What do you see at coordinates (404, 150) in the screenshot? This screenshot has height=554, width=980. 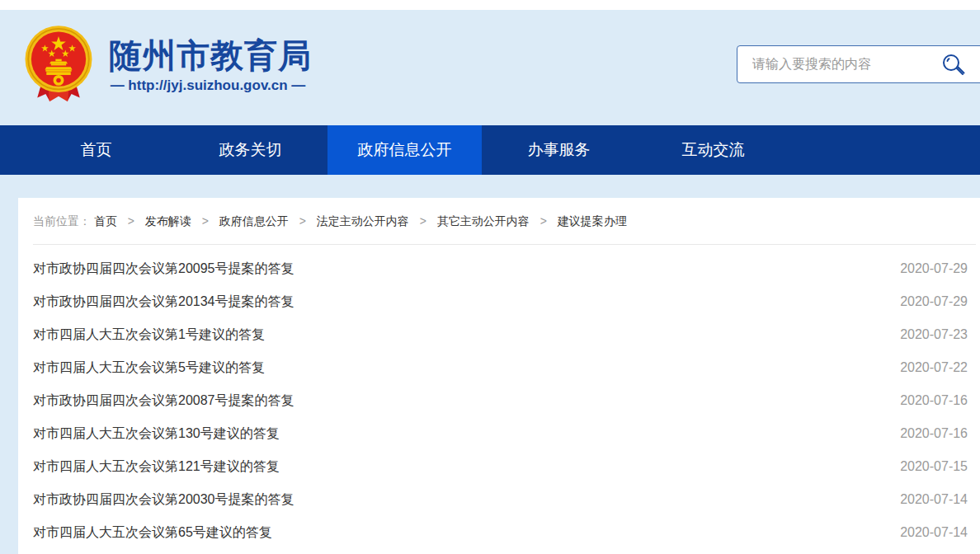 I see `nav-item-gov-info-disclosure: 政府信息公开` at bounding box center [404, 150].